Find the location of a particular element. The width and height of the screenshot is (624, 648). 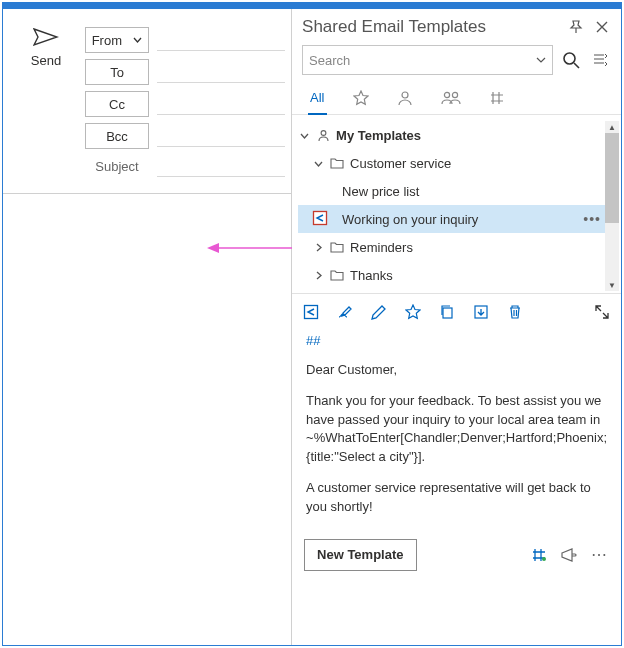

tab-personal is located at coordinates (405, 98).